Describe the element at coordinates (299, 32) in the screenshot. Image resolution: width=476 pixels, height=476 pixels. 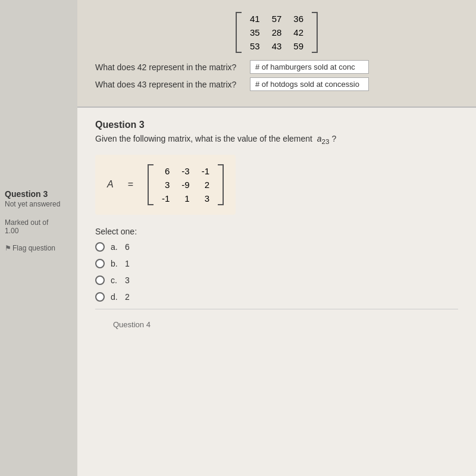
I see `matrix-cell: 42` at that location.